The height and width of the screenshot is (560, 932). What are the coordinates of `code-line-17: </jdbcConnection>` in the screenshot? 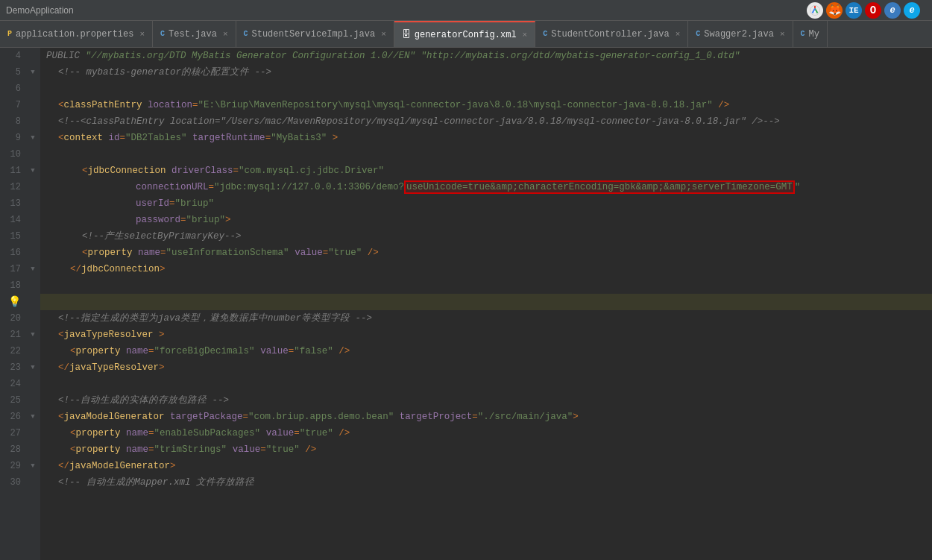 It's located at (486, 269).